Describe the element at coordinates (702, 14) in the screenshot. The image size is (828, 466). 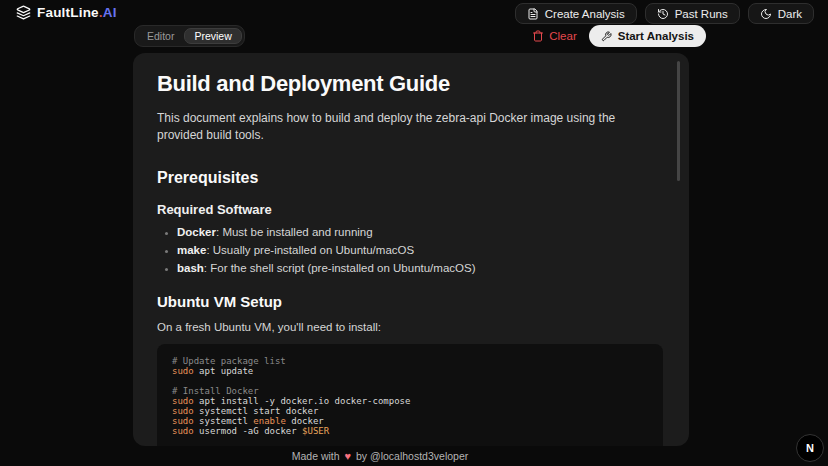
I see `past-runs-label: Past Runs` at that location.